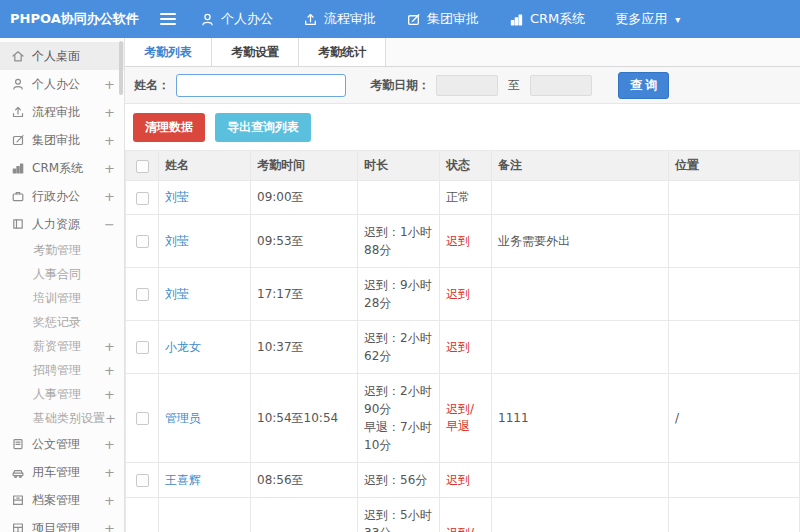  I want to click on select-all-checkbox, so click(142, 166).